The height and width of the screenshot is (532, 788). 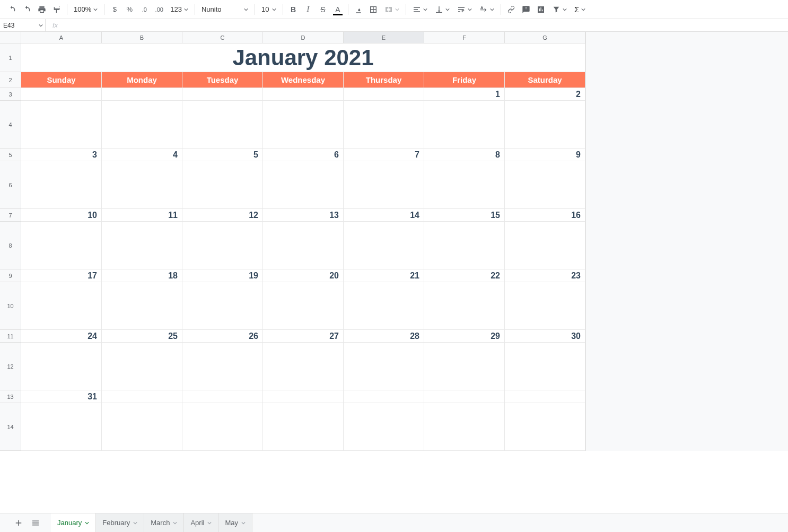 What do you see at coordinates (541, 10) in the screenshot?
I see `insert-chart-button` at bounding box center [541, 10].